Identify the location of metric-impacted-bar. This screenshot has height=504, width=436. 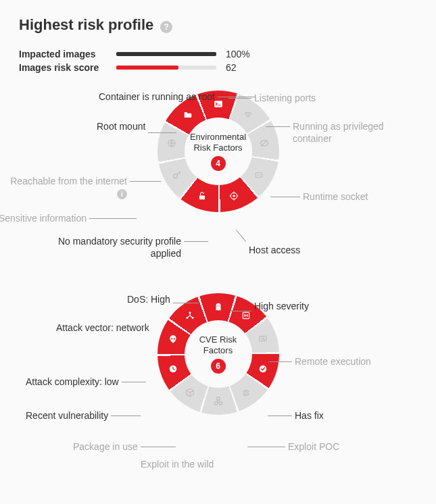
(166, 54).